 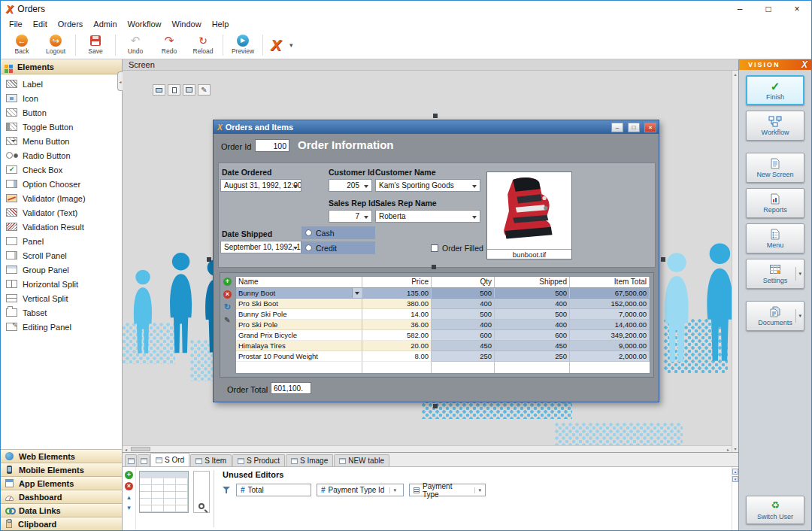 What do you see at coordinates (436, 127) in the screenshot?
I see `dialog-titlebar: X Orders and Items – □ ×` at bounding box center [436, 127].